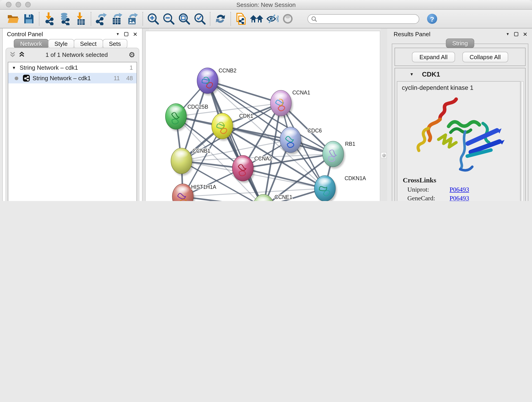  Describe the element at coordinates (485, 57) in the screenshot. I see `collapse-all-button: Collapse All` at that location.